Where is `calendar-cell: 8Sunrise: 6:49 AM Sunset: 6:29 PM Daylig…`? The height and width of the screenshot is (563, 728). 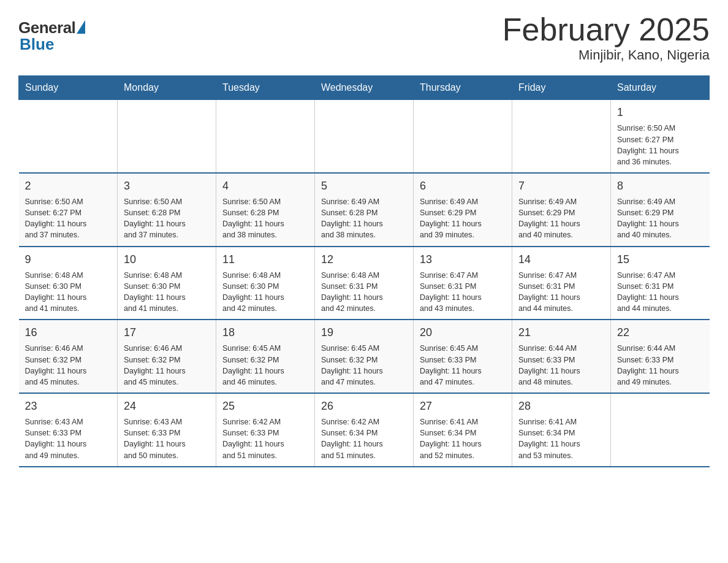
calendar-cell: 8Sunrise: 6:49 AM Sunset: 6:29 PM Daylig… is located at coordinates (661, 210).